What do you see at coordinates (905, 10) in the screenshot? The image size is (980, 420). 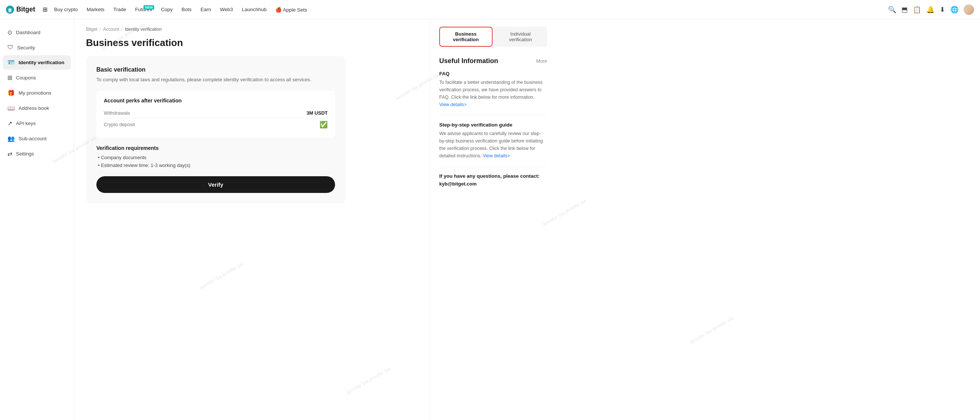 I see `transfer-icon: ⬒` at bounding box center [905, 10].